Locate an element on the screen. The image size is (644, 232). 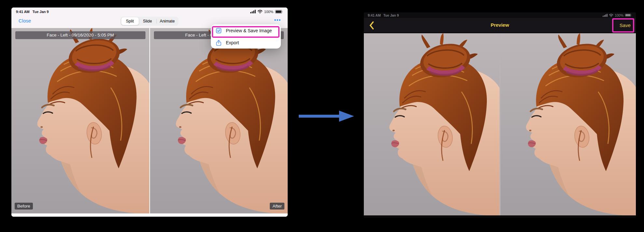
right-arrow-icon is located at coordinates (327, 116).